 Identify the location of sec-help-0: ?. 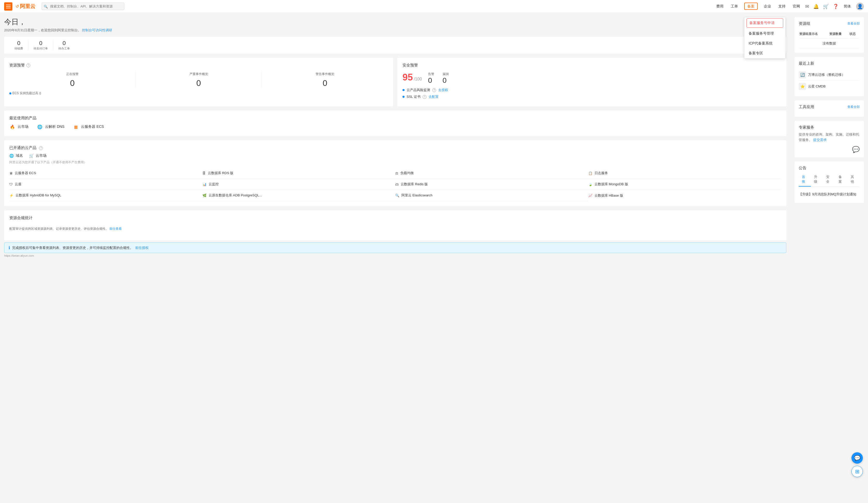
(434, 90).